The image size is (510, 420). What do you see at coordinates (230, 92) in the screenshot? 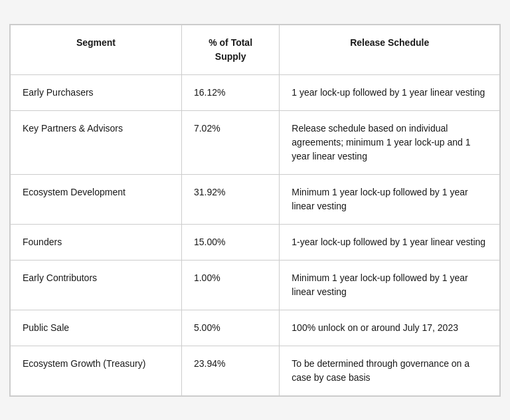
I see `cell-percent: 16.12%` at bounding box center [230, 92].